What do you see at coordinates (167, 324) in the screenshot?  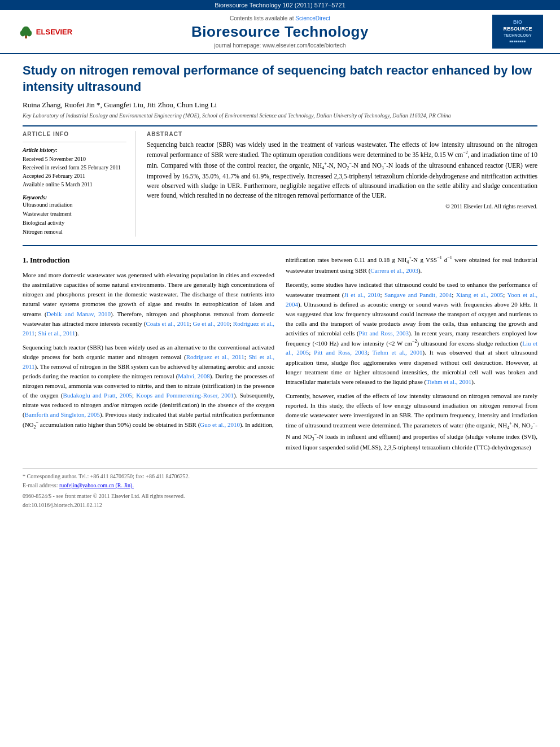 I see `ref-coats: Coats et al., 2011` at bounding box center [167, 324].